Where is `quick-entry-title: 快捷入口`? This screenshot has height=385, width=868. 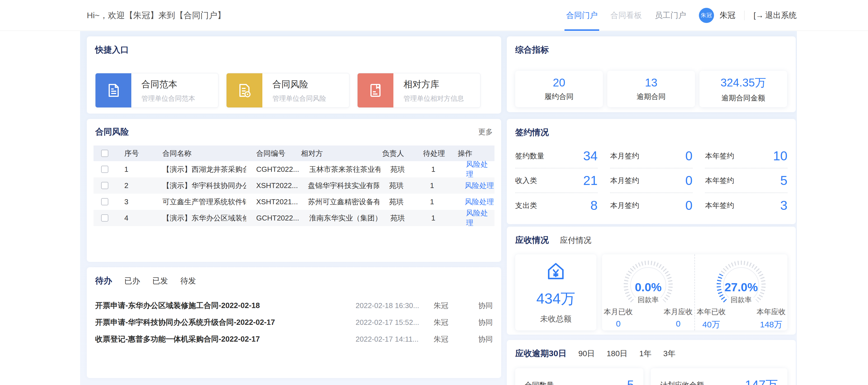
quick-entry-title: 快捷入口 is located at coordinates (294, 50).